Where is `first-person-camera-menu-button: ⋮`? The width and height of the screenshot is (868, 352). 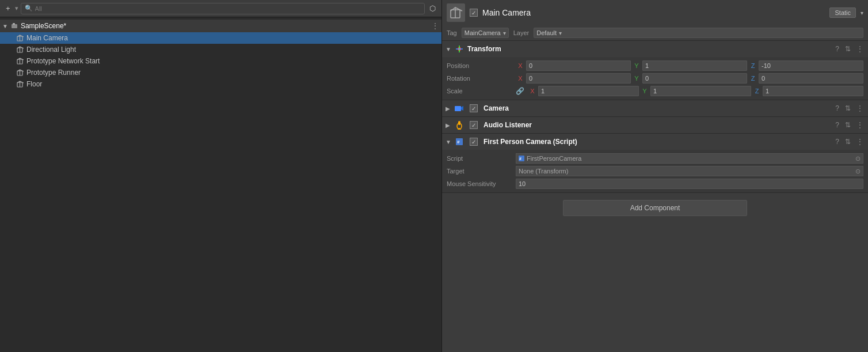
first-person-camera-menu-button: ⋮ is located at coordinates (860, 142).